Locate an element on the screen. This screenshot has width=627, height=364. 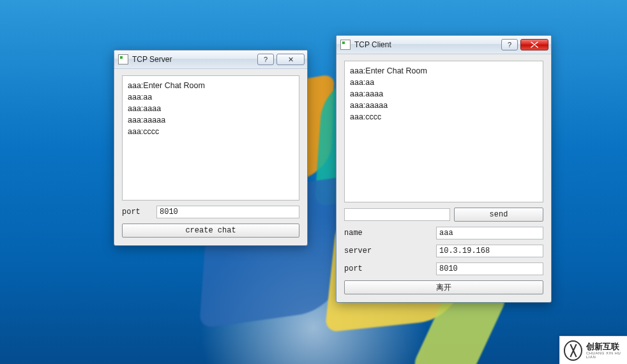
titlebar: TCP Server ? ✕ is located at coordinates (211, 60).